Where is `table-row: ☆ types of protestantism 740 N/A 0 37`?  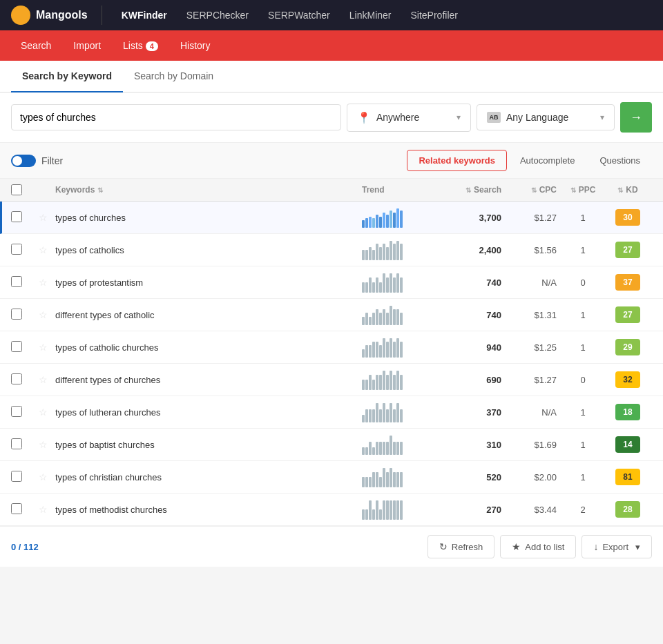
table-row: ☆ types of protestantism 740 N/A 0 37 is located at coordinates (332, 283).